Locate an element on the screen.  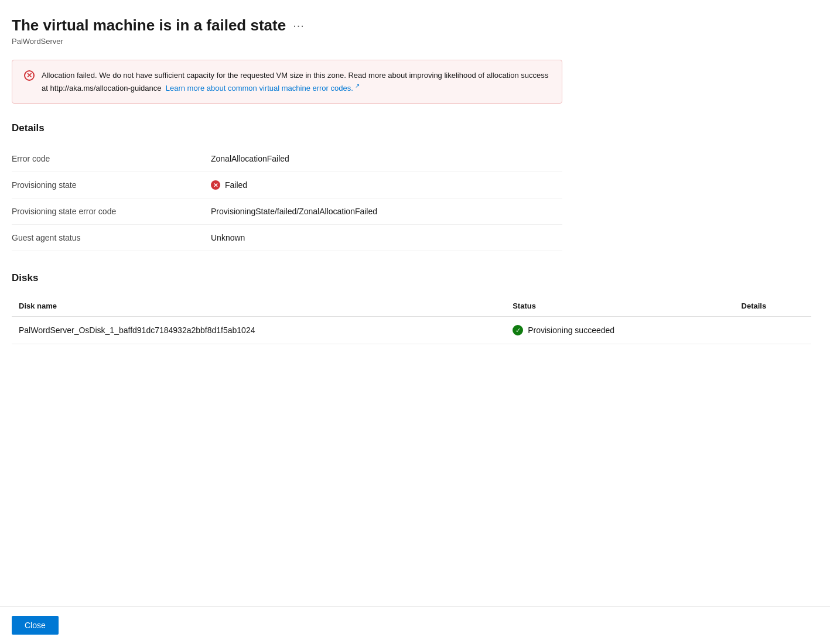
detail-label-guest-agent: Guest agent status is located at coordinates (111, 238).